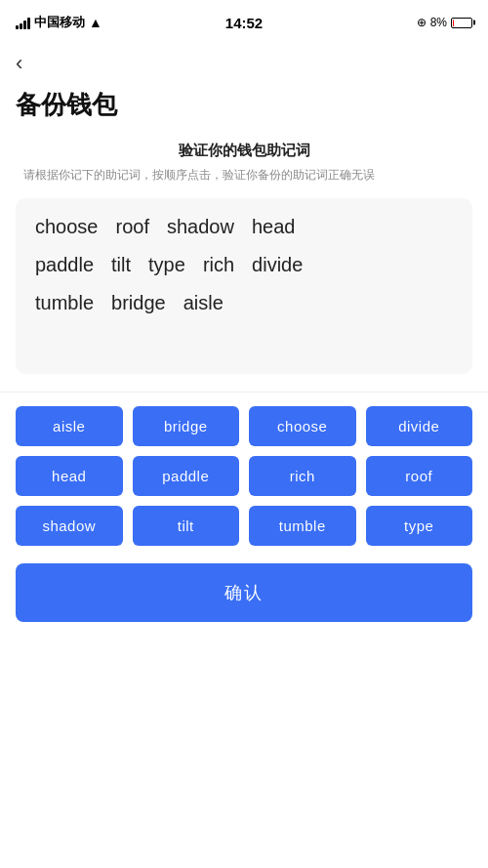 This screenshot has height=868, width=488. Describe the element at coordinates (462, 23) in the screenshot. I see `battery-icon` at that location.